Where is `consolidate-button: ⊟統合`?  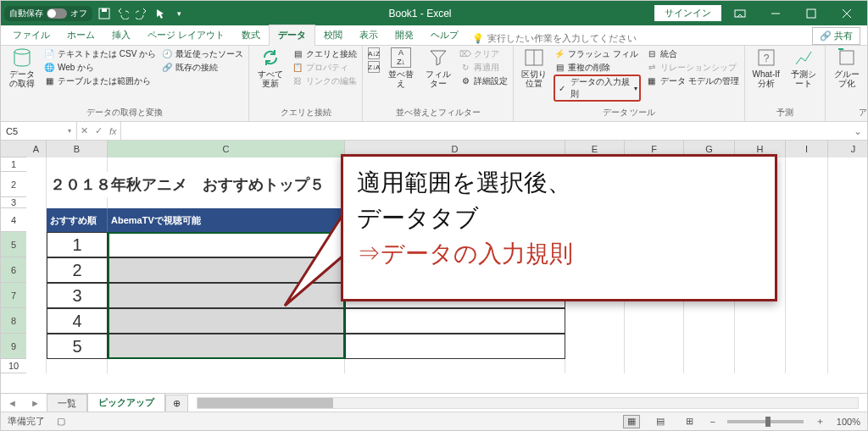 consolidate-button: ⊟統合 is located at coordinates (693, 53).